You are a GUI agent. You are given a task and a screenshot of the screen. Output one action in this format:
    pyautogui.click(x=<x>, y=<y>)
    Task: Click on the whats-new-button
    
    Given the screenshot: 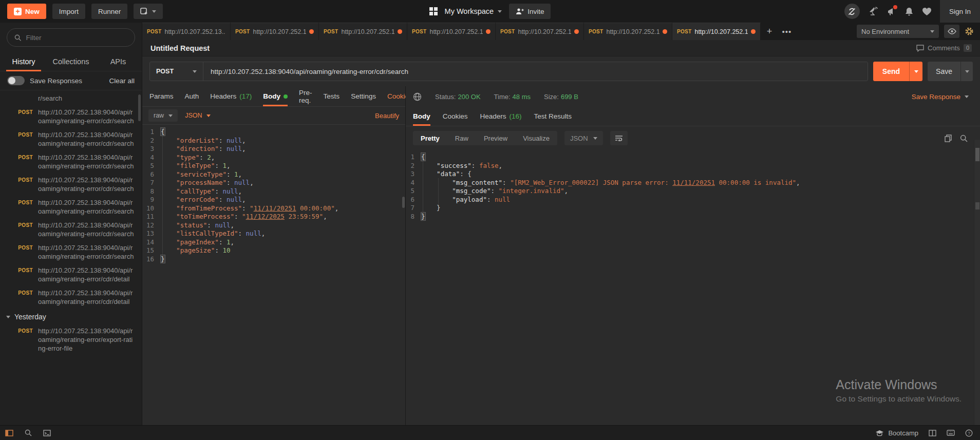 What is the action you would take?
    pyautogui.click(x=892, y=11)
    